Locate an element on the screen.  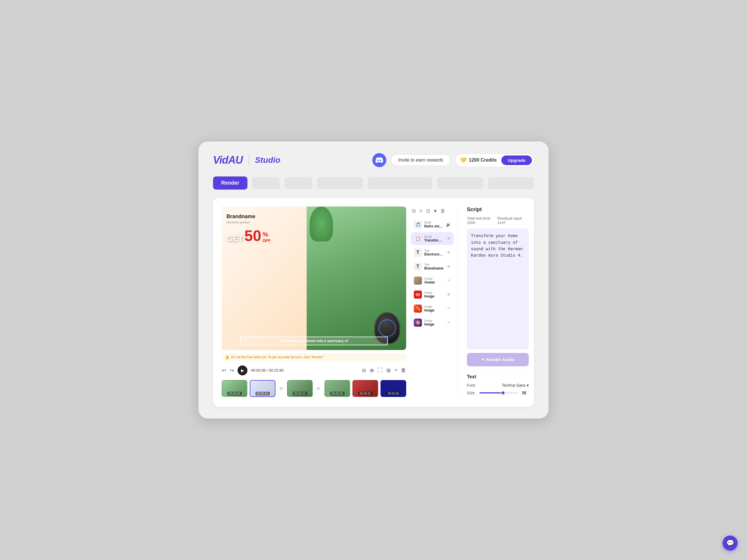
render-audio-button: ✦ Render Audio is located at coordinates (498, 360).